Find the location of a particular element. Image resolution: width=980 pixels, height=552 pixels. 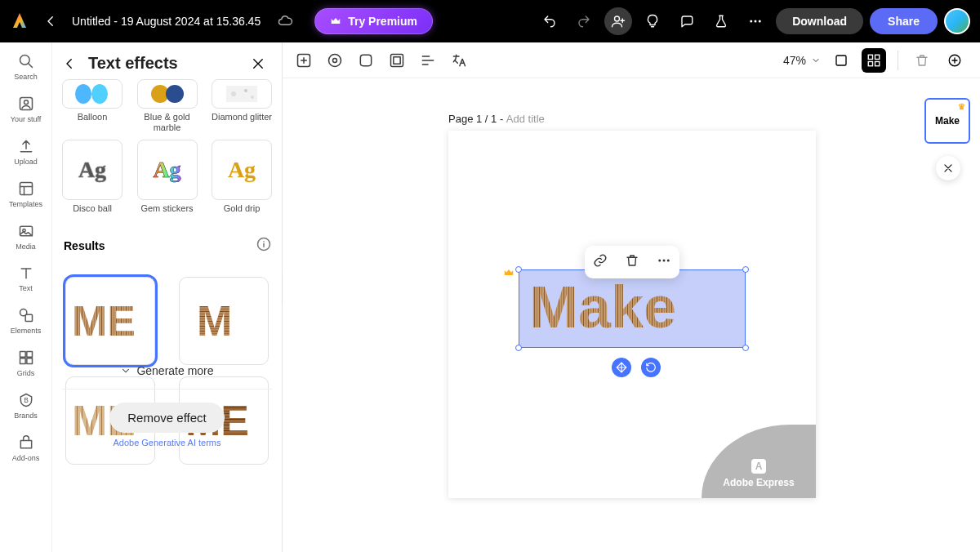

effects-button is located at coordinates (335, 60).